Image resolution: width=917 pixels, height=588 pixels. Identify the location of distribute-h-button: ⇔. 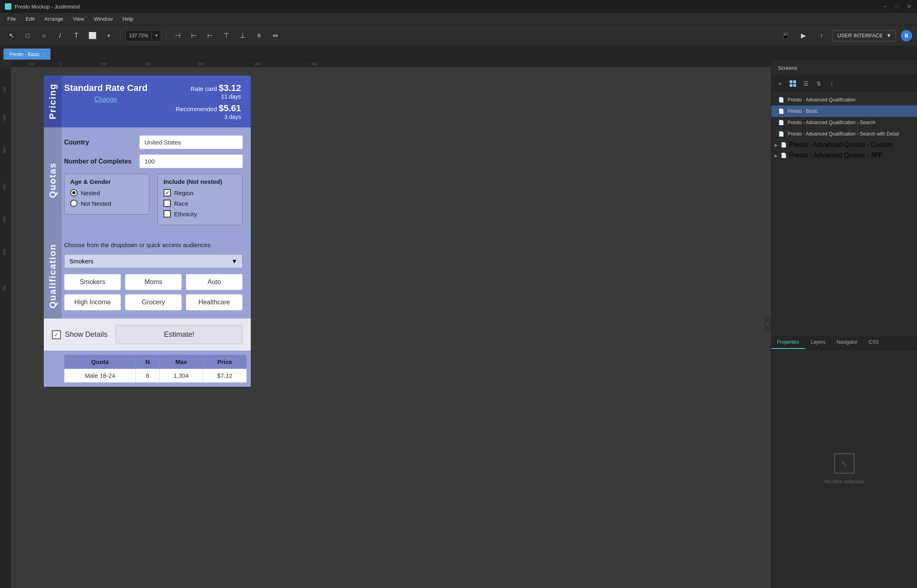
(275, 36).